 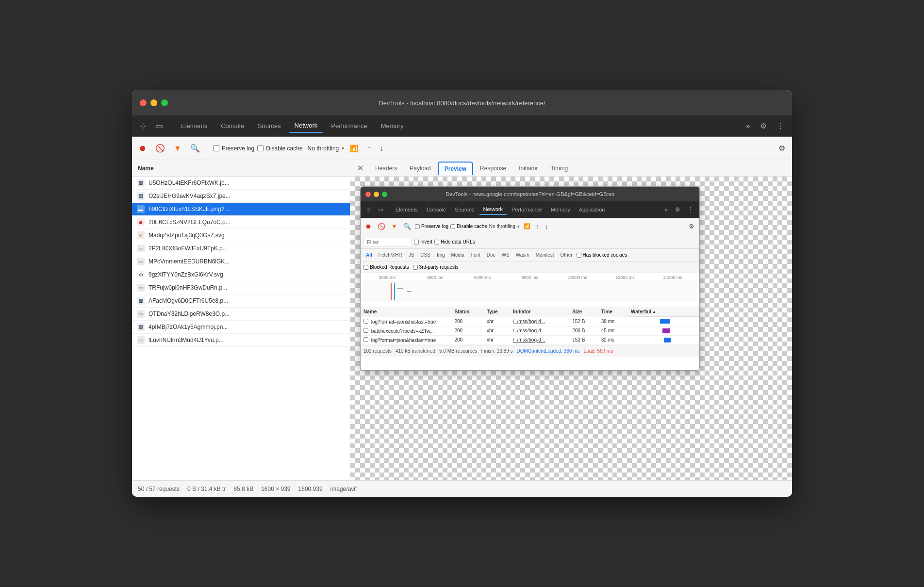 What do you see at coordinates (545, 255) in the screenshot?
I see `type-manifest-btn: Manifest` at bounding box center [545, 255].